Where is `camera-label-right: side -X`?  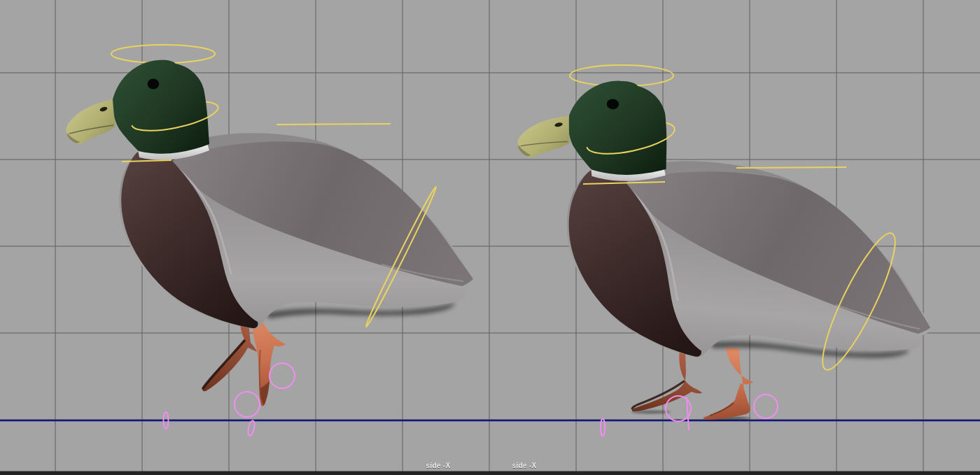
camera-label-right: side -X is located at coordinates (525, 466).